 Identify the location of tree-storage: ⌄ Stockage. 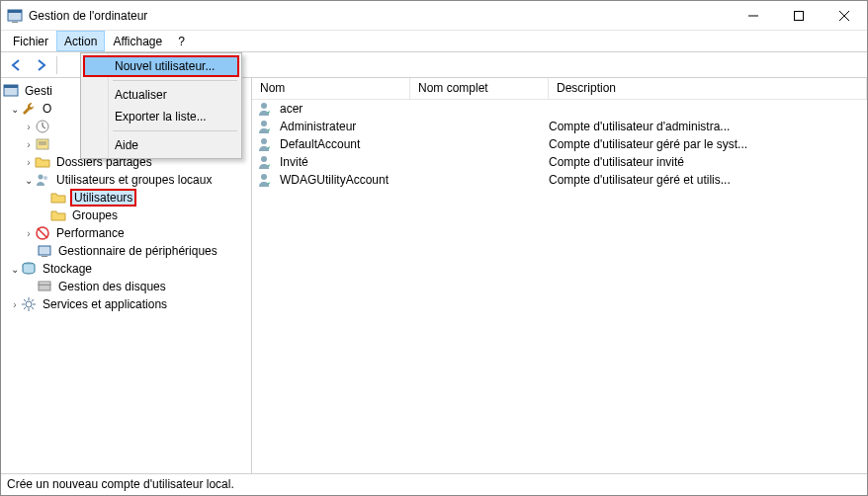
(127, 269).